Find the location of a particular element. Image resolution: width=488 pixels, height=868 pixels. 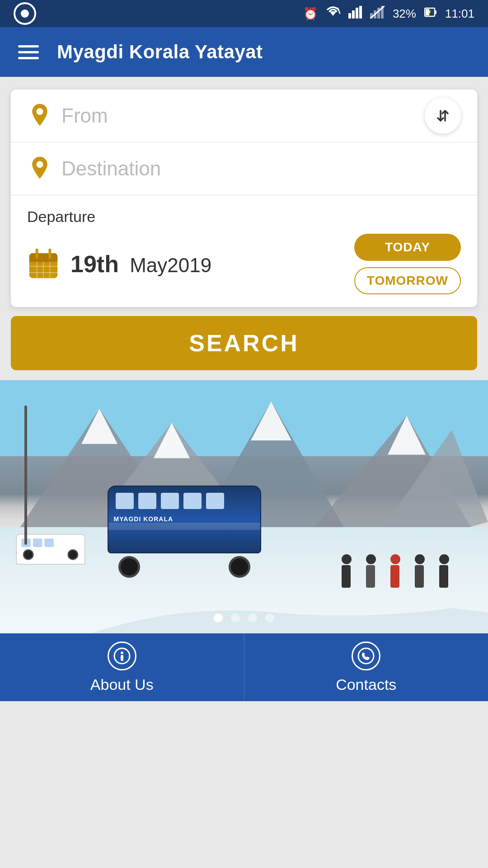

bus-label: MYAGDI KORALA is located at coordinates (144, 519).